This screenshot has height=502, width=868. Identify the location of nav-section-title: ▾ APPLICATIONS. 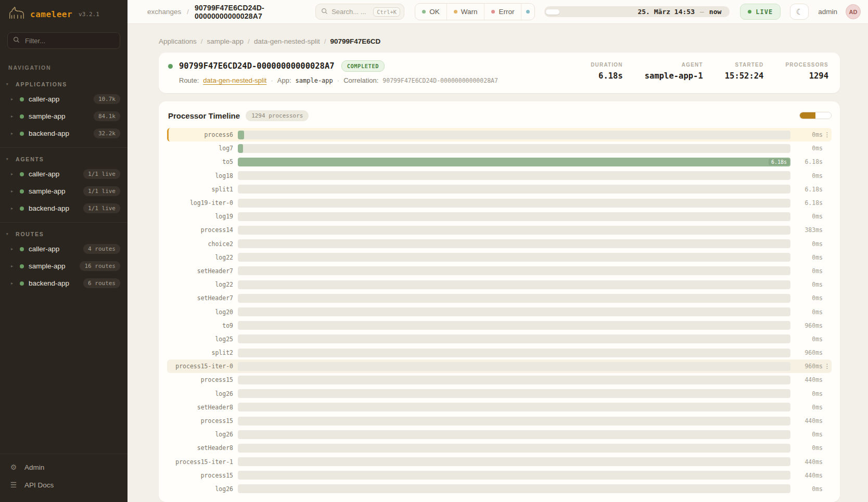
(63, 84).